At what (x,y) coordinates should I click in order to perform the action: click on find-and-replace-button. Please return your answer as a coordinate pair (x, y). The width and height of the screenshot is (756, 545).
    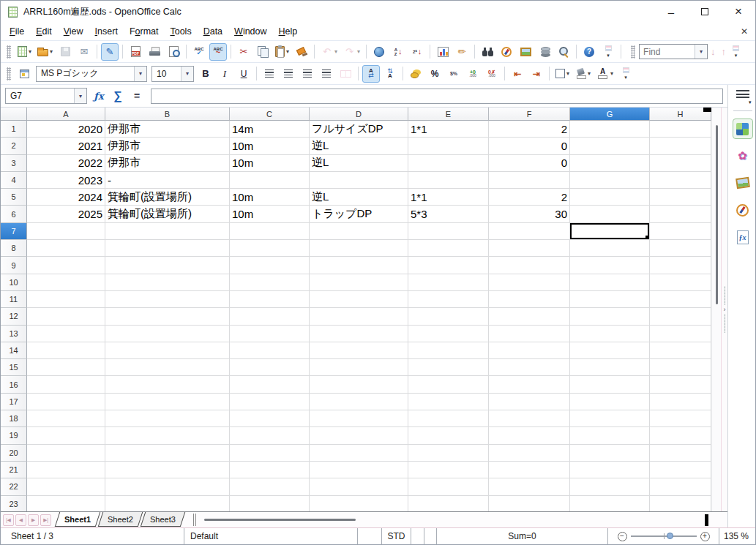
    Looking at the image, I should click on (487, 52).